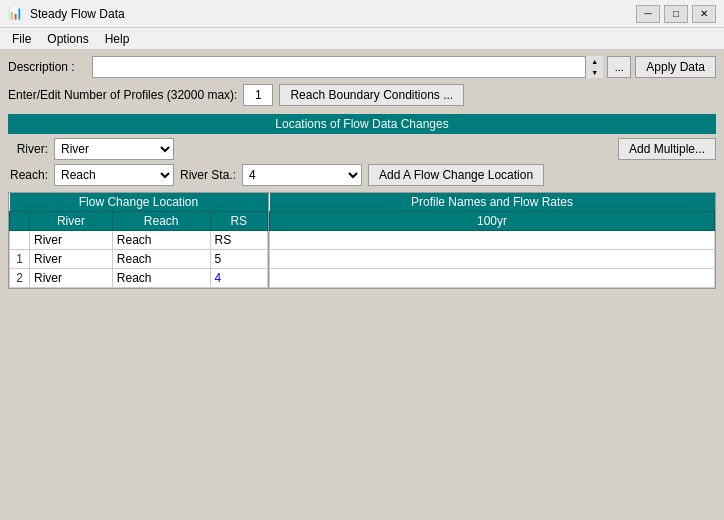 Image resolution: width=724 pixels, height=520 pixels. I want to click on profile-table: Profile Names and Flow Rates 100yr, so click(492, 240).